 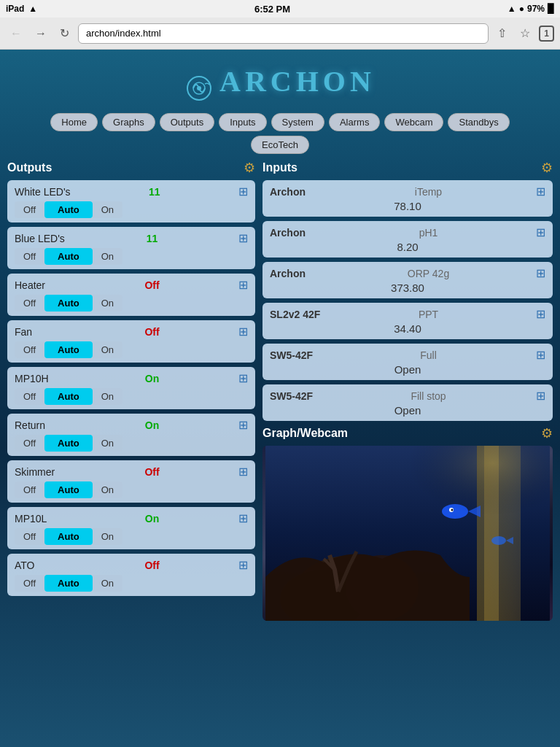 What do you see at coordinates (108, 257) in the screenshot?
I see `output-blue-leds-on: On` at bounding box center [108, 257].